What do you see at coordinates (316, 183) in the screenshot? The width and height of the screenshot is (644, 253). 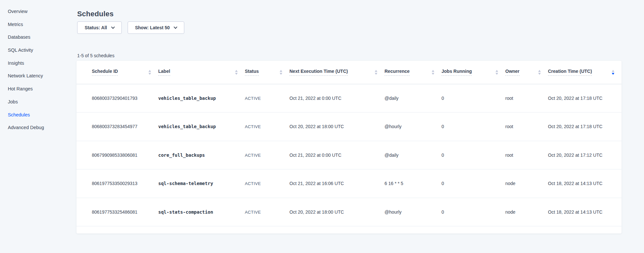 I see `next-execution-cell: Oct 21, 2022 at 16:06 UTC` at bounding box center [316, 183].